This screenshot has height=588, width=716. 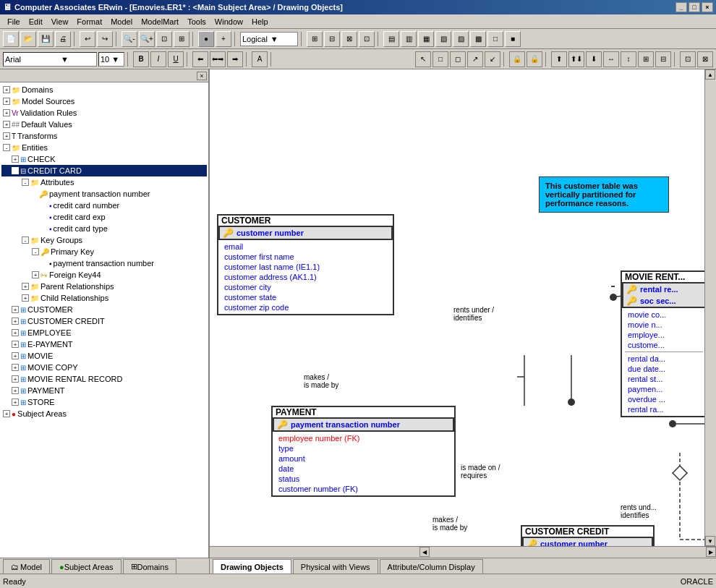 I want to click on expand-default: +, so click(x=7, y=124).